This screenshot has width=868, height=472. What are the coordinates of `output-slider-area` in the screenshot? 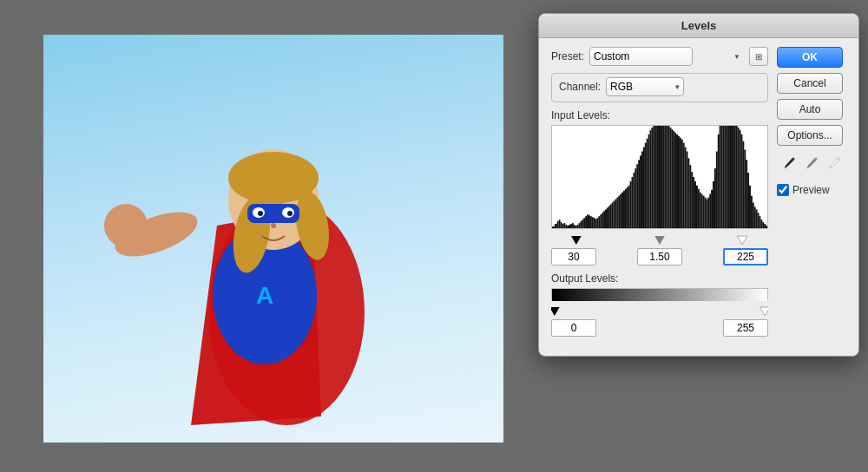 It's located at (660, 309).